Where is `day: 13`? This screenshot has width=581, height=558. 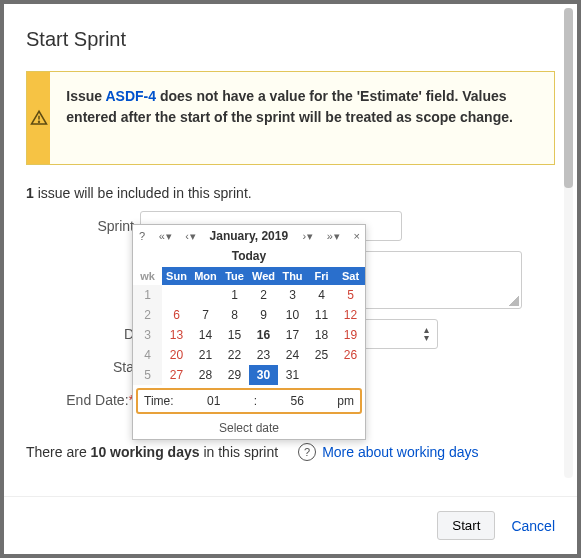
day: 13 is located at coordinates (176, 335).